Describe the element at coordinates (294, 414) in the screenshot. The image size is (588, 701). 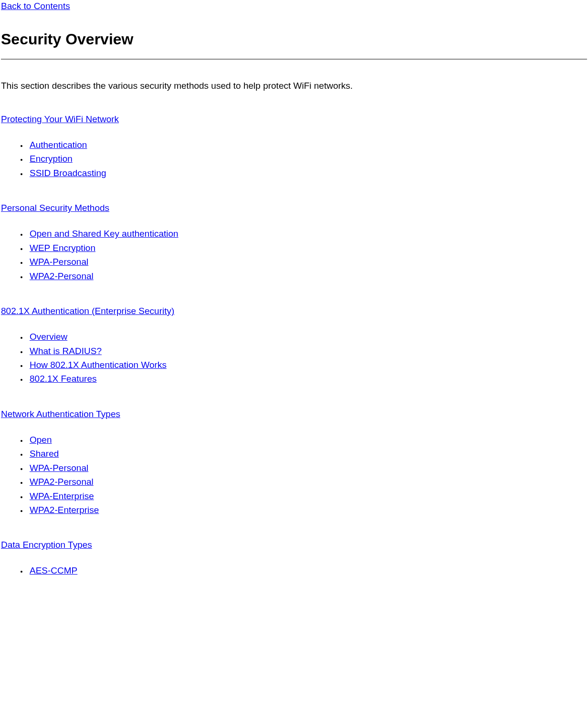
I see `section-link-network-auth-types: Network Authentication Types` at that location.